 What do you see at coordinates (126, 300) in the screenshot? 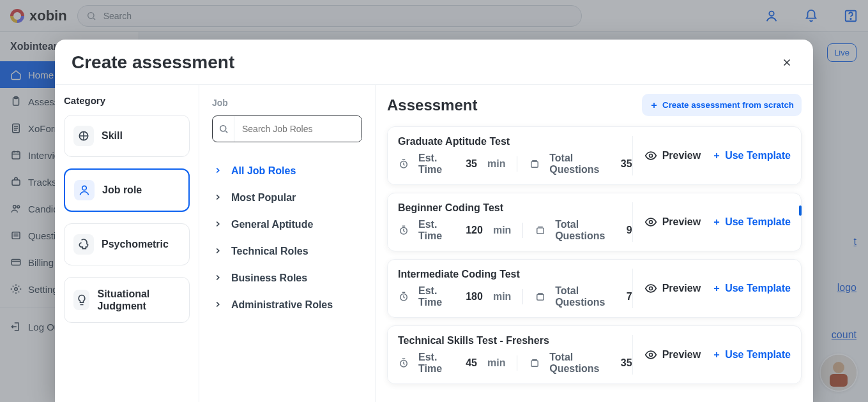
I see `category-situational: Situational Judgment` at bounding box center [126, 300].